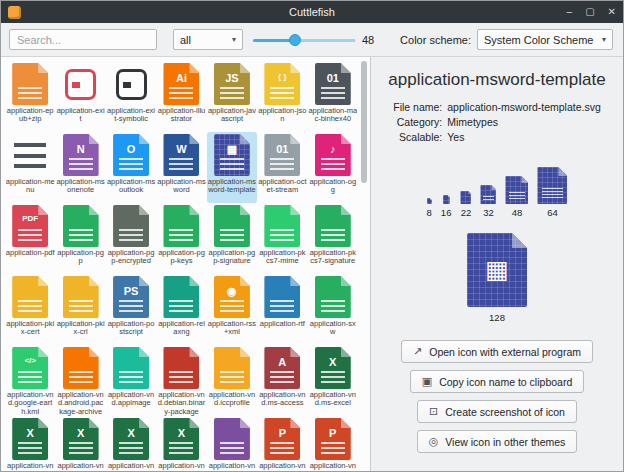 The width and height of the screenshot is (624, 472). I want to click on copy-button: ▣Copy icon name to clipboard, so click(497, 382).